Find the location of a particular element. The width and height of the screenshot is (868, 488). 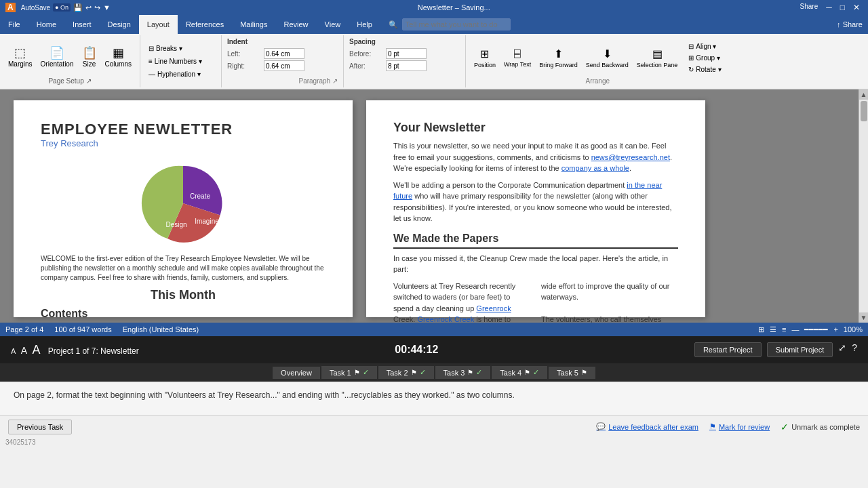

previous-task-button: Previous Task is located at coordinates (40, 427).